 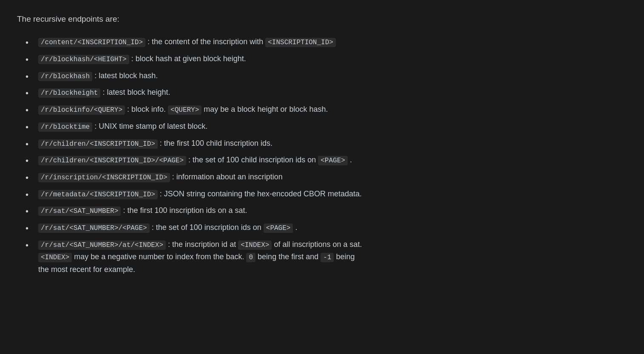 I want to click on code-inline: /r/blockhash/<HEIGHT>, so click(x=84, y=59).